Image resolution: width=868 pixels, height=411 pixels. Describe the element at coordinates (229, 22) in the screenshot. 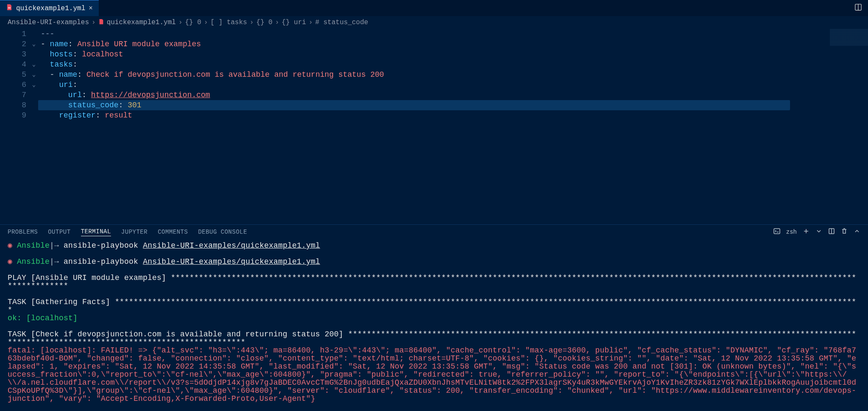

I see `crumb-item: [ ] tasks` at that location.